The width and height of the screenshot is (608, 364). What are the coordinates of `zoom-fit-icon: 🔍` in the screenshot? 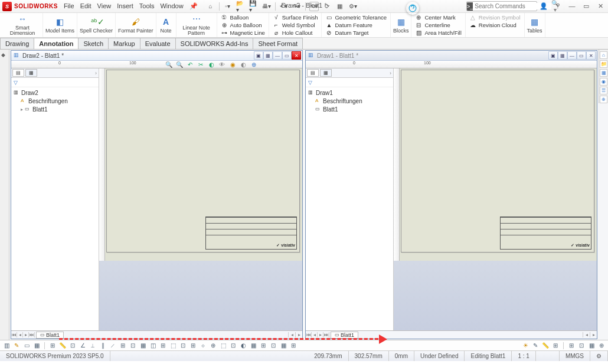 It's located at (169, 65).